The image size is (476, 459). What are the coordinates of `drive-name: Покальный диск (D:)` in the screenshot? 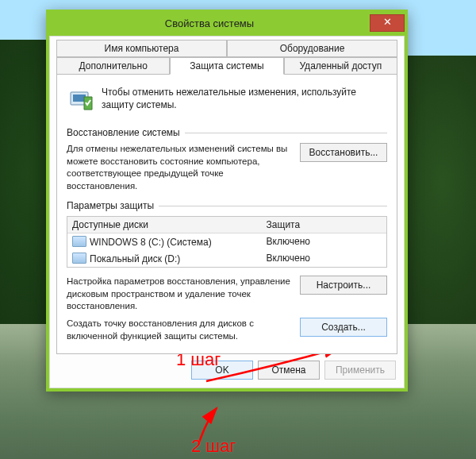 It's located at (135, 259).